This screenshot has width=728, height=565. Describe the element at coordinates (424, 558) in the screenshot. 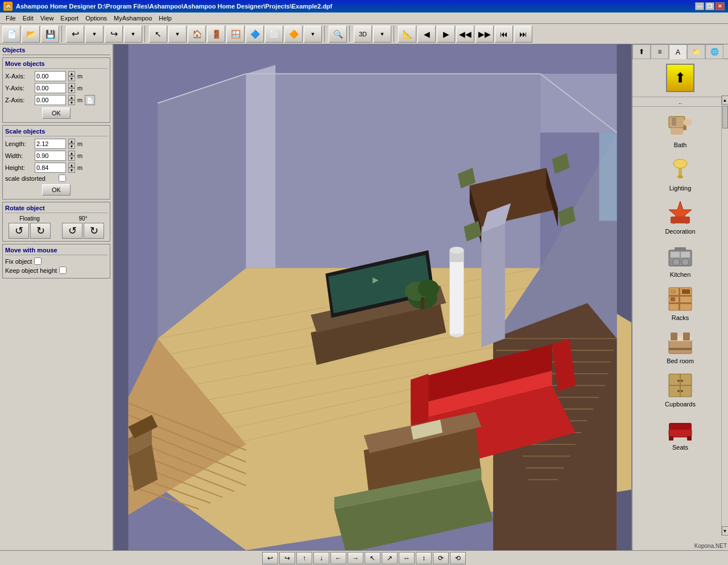

I see `nav-v-flip: ↕` at that location.